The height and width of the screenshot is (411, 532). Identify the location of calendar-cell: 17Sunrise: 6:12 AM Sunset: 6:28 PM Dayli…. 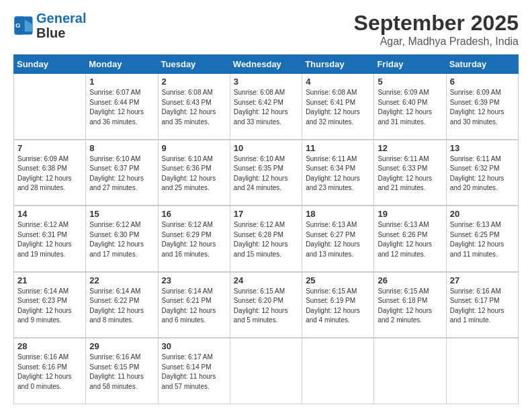
(266, 238).